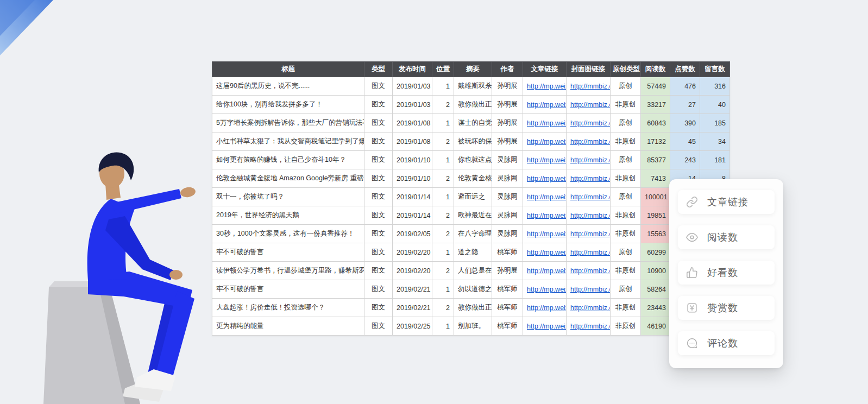  I want to click on cell-comments: 185, so click(715, 123).